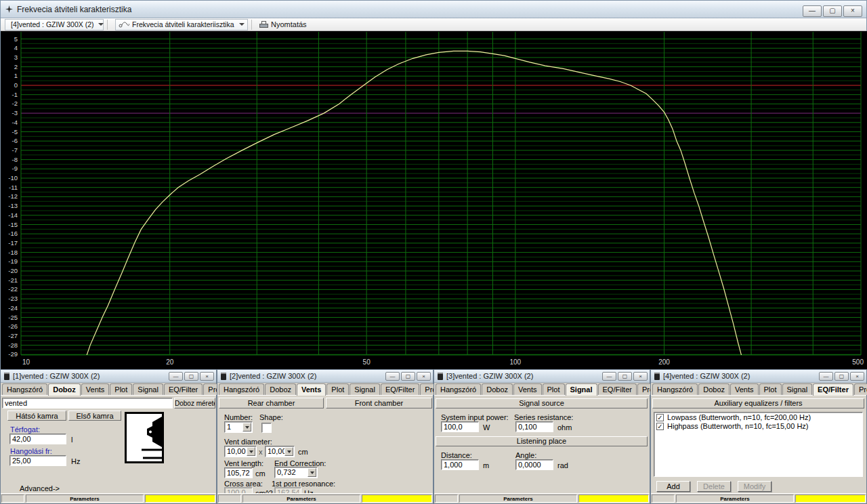  I want to click on plot-window-titlebar: Frekvecia átviteli karakterisztika — ▢ ×, so click(434, 9).